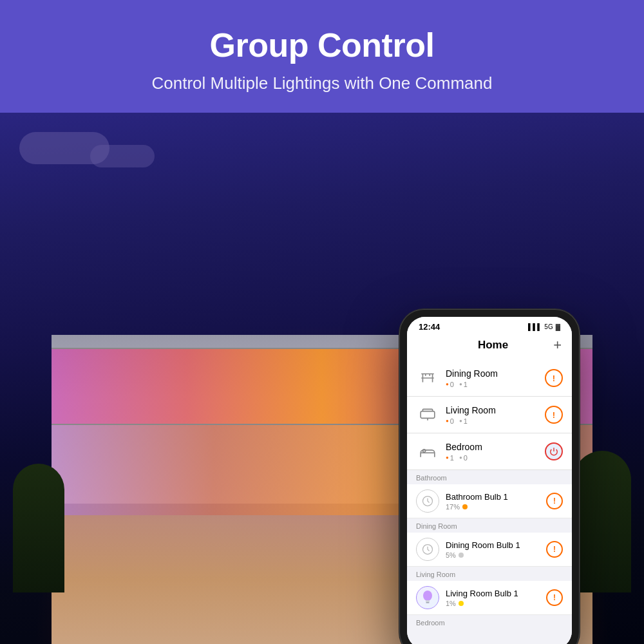 The width and height of the screenshot is (644, 644). I want to click on status-dot-gray, so click(461, 555).